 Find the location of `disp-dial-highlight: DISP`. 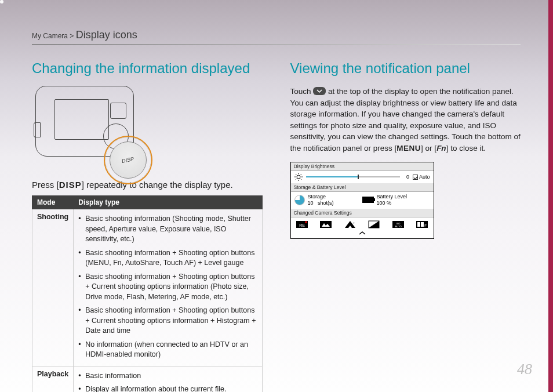

disp-dial-highlight: DISP is located at coordinates (128, 160).